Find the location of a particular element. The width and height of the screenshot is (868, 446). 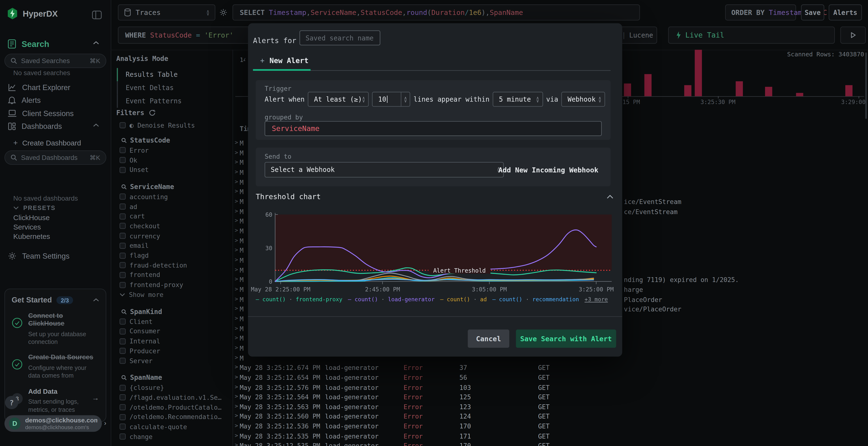

filter-group-label: SpanName is located at coordinates (172, 378).